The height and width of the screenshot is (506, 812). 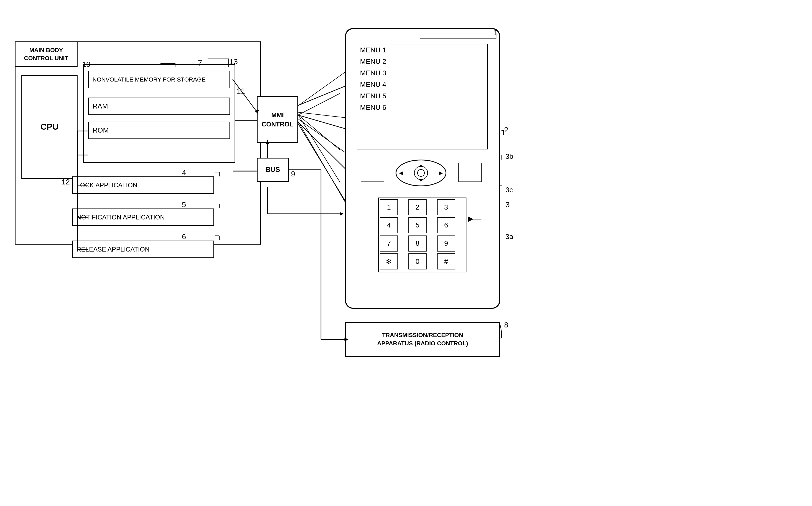 What do you see at coordinates (418, 261) in the screenshot?
I see `key-0: 0` at bounding box center [418, 261].